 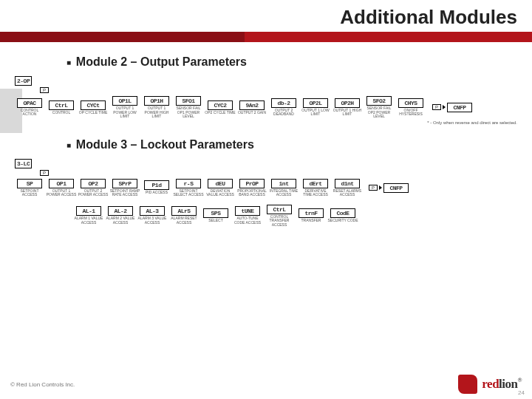 I want to click on param-block: CodESECURITY CODE, so click(x=343, y=216).